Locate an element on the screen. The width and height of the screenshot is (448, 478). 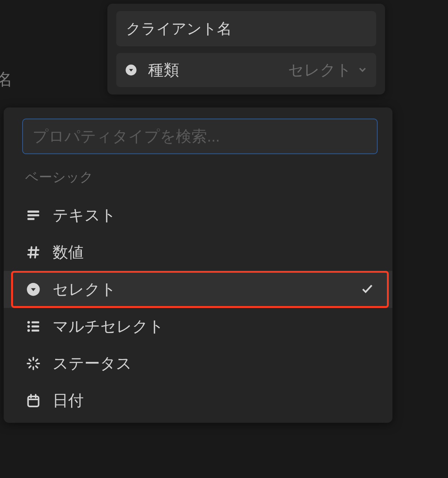
type-option-date: 日付 is located at coordinates (198, 401).